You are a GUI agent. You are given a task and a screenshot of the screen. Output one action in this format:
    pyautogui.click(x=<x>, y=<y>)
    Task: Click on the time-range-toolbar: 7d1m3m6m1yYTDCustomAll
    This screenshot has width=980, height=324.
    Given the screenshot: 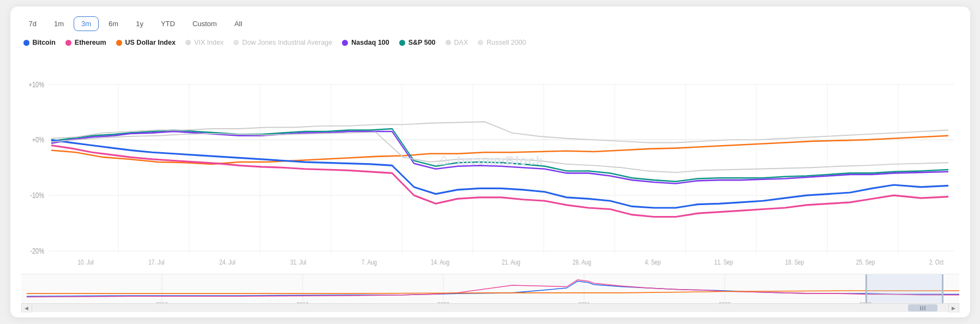 What is the action you would take?
    pyautogui.click(x=490, y=24)
    